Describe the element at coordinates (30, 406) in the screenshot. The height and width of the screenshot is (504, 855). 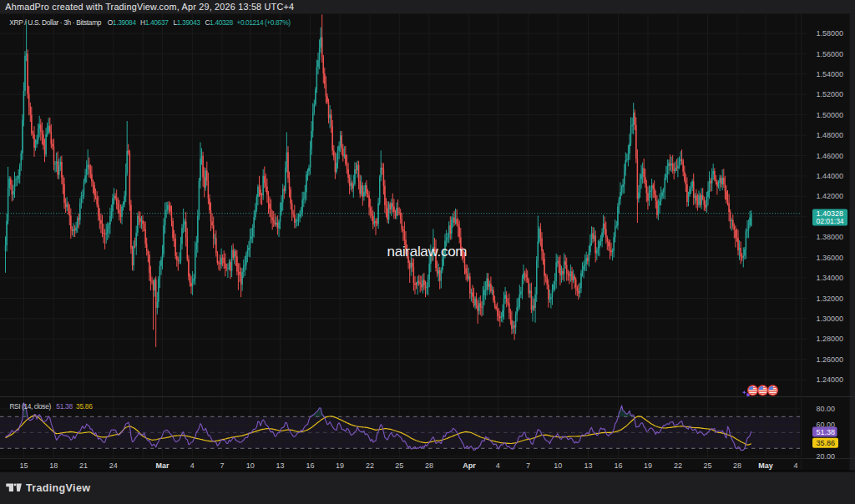
I see `svg-text: RSI (14, close)` at that location.